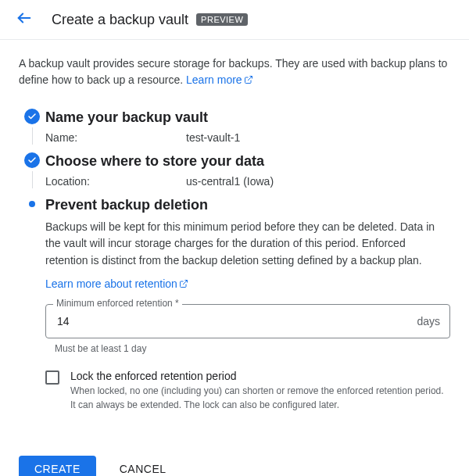  What do you see at coordinates (222, 20) in the screenshot?
I see `preview-badge: PREVIEW` at bounding box center [222, 20].